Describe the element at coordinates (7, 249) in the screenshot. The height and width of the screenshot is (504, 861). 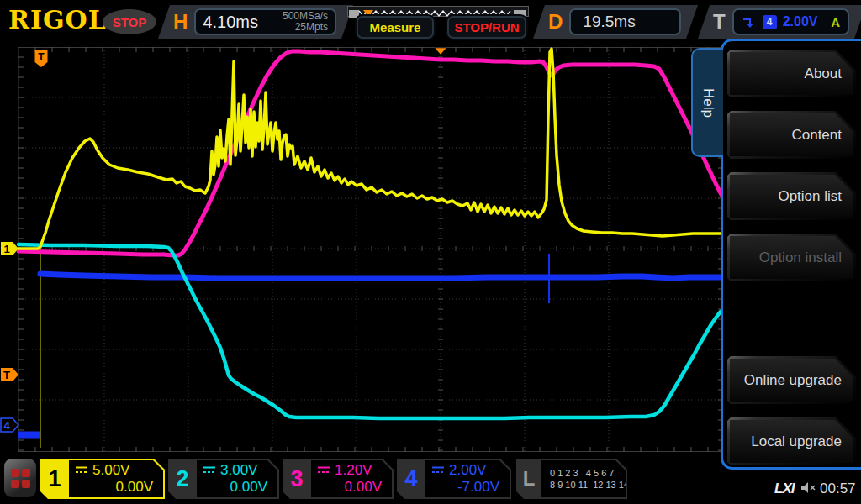
I see `svg-text: 1` at that location.